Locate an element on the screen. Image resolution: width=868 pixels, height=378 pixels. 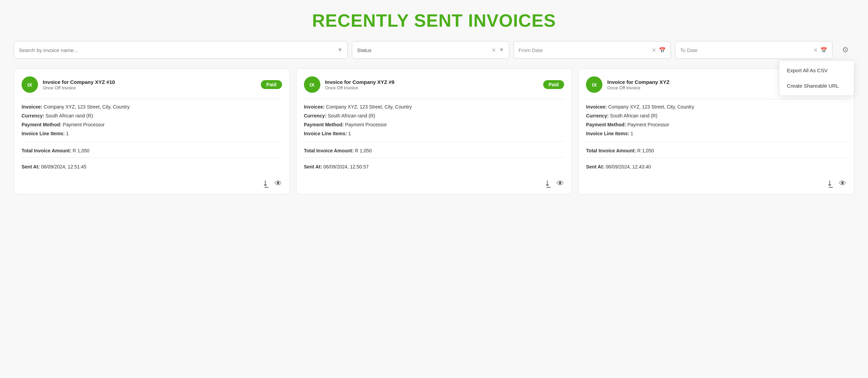
settings-wrapper: ⚙ Export All As CSV Create Shareable URL is located at coordinates (845, 50).